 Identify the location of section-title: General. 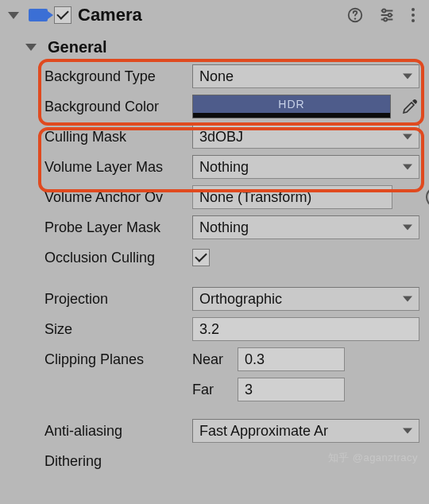
(77, 48).